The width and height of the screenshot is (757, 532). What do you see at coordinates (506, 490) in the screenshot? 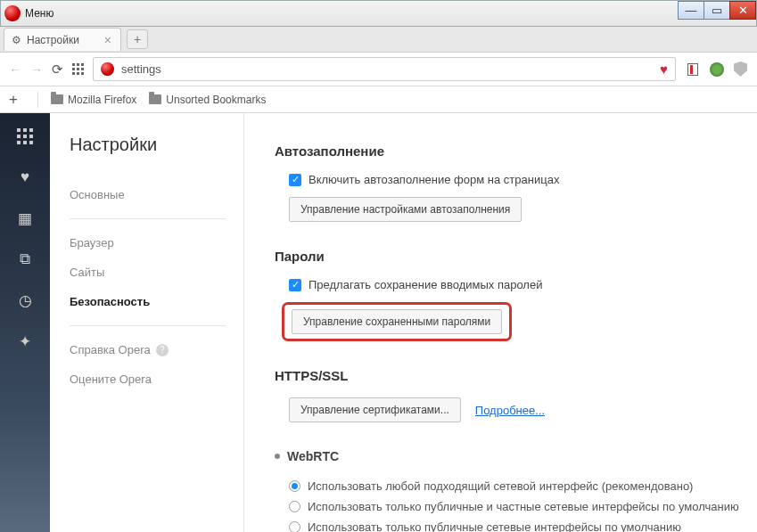
I see `section-webrtc: WebRTC Использовать любой подходящий сет…` at bounding box center [506, 490].